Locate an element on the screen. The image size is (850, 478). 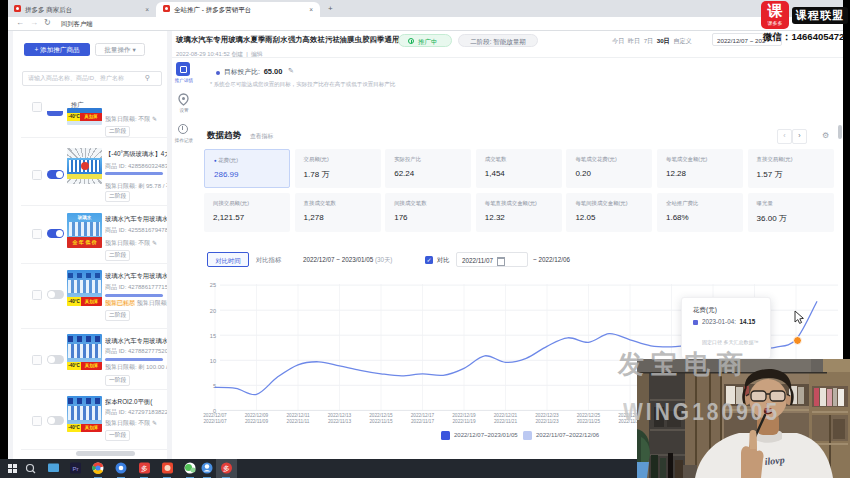
svg-text: 2022/11/13 is located at coordinates (340, 422).